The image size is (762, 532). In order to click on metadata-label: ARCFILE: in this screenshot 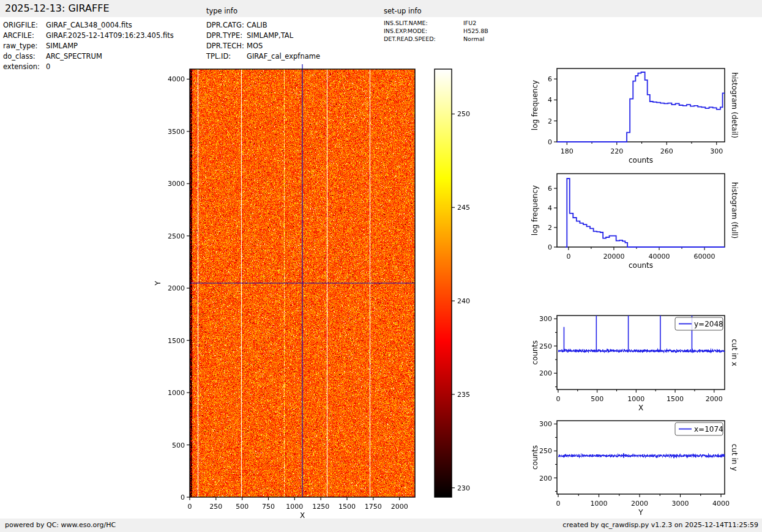, I will do `click(24, 35)`.